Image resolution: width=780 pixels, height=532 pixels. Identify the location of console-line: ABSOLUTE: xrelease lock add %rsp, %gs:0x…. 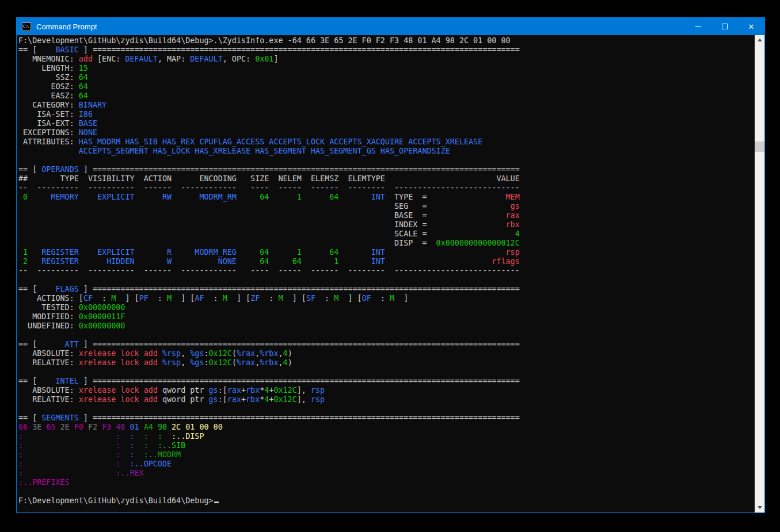
(386, 354).